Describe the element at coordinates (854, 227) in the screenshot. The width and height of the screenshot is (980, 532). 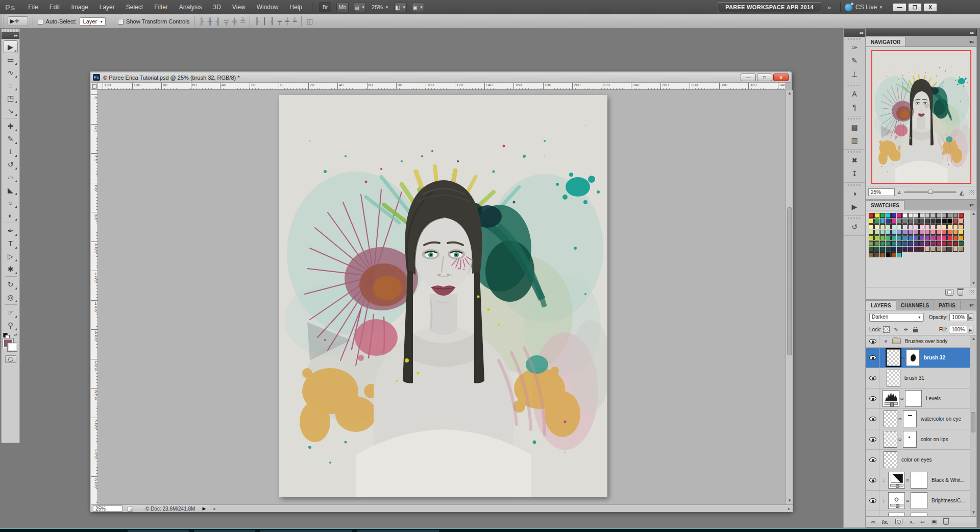
I see `history-panel-icon: ↺` at that location.